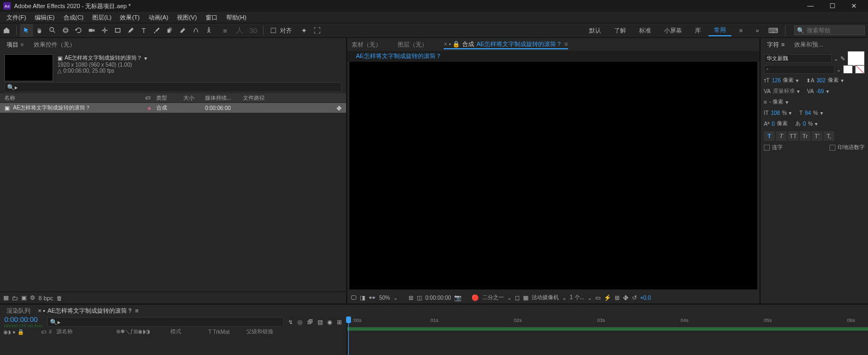 The image size is (868, 355). Describe the element at coordinates (253, 30) in the screenshot. I see `opt-3: 30` at that location.